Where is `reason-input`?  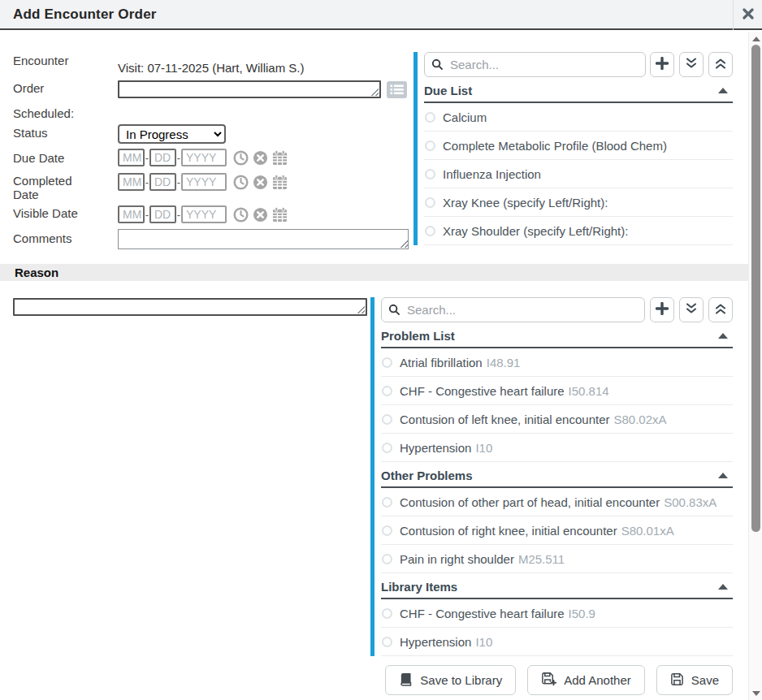 reason-input is located at coordinates (190, 307).